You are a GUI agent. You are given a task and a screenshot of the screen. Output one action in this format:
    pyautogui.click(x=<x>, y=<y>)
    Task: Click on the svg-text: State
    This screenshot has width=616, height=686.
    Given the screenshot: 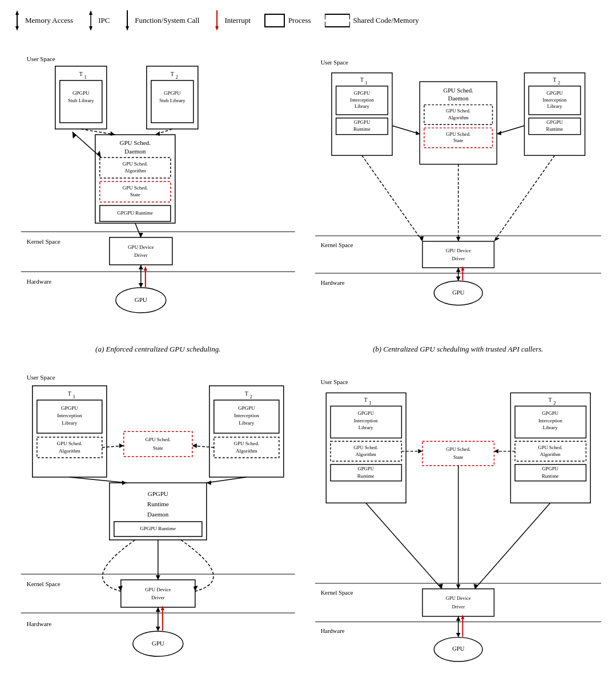 What is the action you would take?
    pyautogui.click(x=158, y=448)
    